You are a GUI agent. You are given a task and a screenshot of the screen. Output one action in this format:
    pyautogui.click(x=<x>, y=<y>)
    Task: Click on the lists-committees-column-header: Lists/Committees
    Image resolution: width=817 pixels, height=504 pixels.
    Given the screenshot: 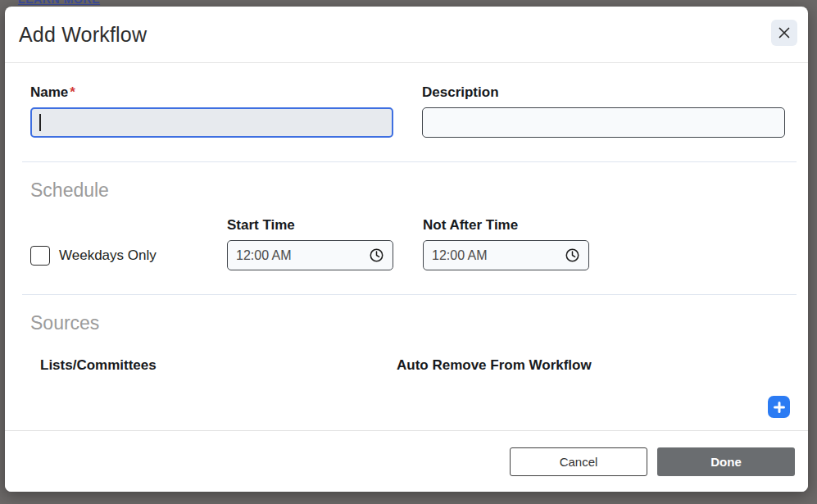 What is the action you would take?
    pyautogui.click(x=213, y=366)
    